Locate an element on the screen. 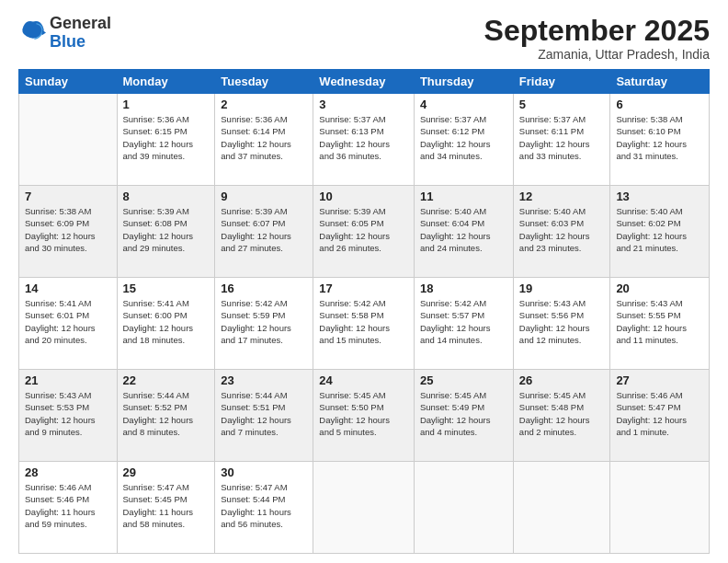 This screenshot has width=728, height=563. day-info: Sunrise: 5:46 AM Sunset: 5:46 PM Dayligh… is located at coordinates (68, 506).